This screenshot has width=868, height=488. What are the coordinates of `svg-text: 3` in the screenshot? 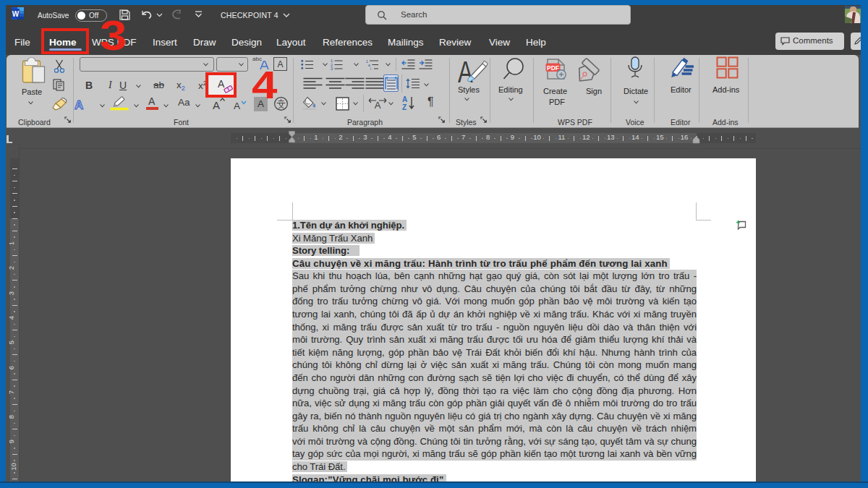 It's located at (331, 68).